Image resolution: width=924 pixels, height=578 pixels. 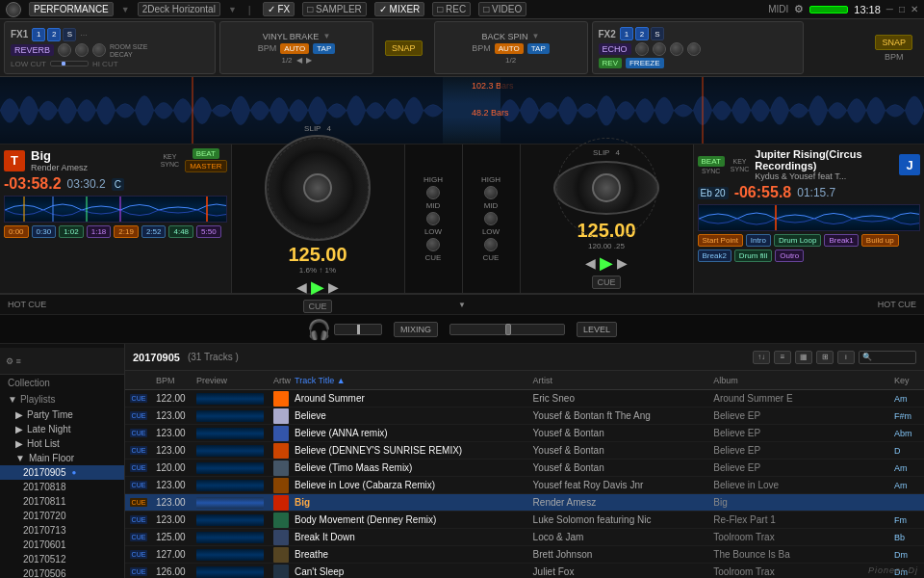 I want to click on back-spin-auto-btn: AUTO, so click(x=509, y=48).